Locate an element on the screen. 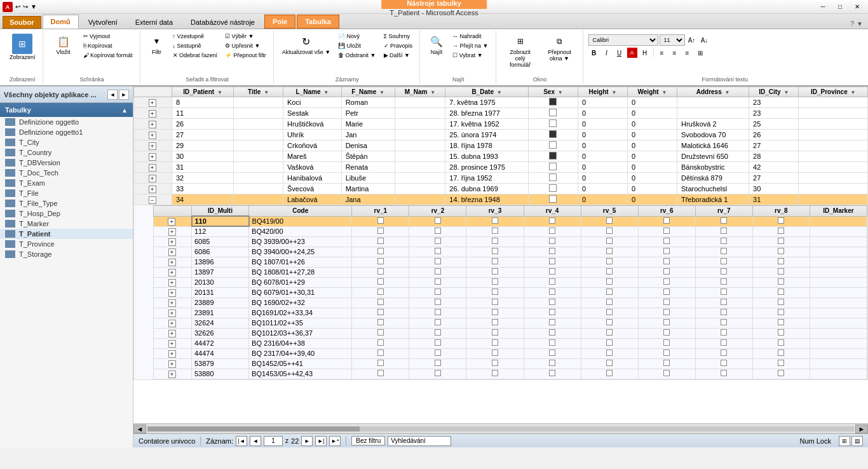 This screenshot has width=868, height=469. minimize-btn: ─ is located at coordinates (823, 7).